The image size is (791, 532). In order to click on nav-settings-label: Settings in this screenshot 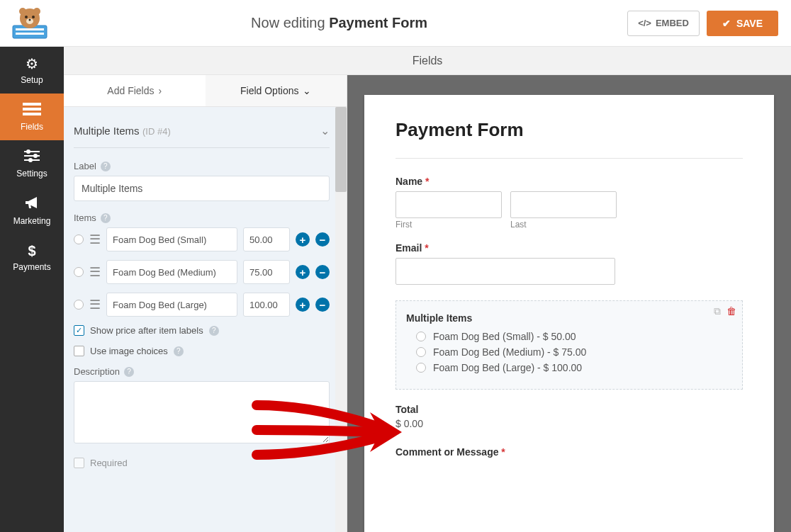, I will do `click(31, 174)`.